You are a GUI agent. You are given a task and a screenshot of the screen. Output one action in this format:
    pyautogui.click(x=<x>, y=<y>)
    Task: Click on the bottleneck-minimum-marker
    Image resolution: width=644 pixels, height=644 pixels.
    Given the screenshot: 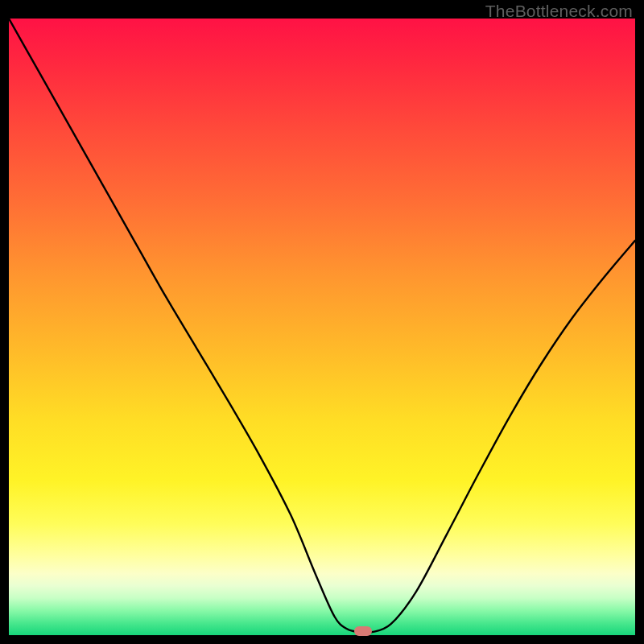 What is the action you would take?
    pyautogui.click(x=363, y=631)
    